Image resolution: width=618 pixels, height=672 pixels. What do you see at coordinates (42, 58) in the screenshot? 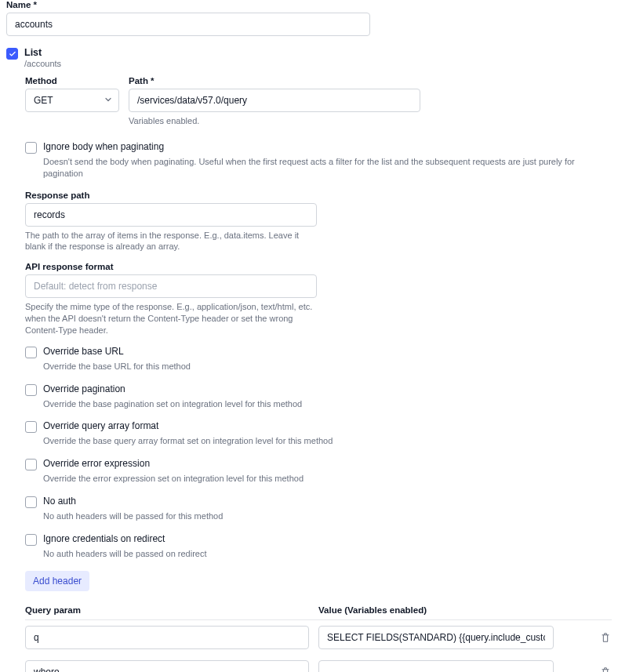
I see `list-heading-text: List /accounts` at bounding box center [42, 58].